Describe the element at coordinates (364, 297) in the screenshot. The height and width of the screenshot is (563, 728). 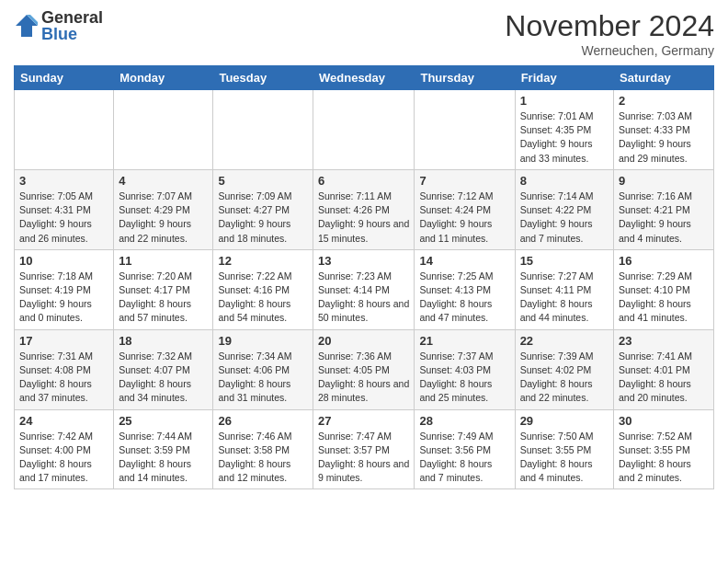
I see `day-info: Sunrise: 7:23 AMSunset: 4:14 PMDaylight:…` at that location.